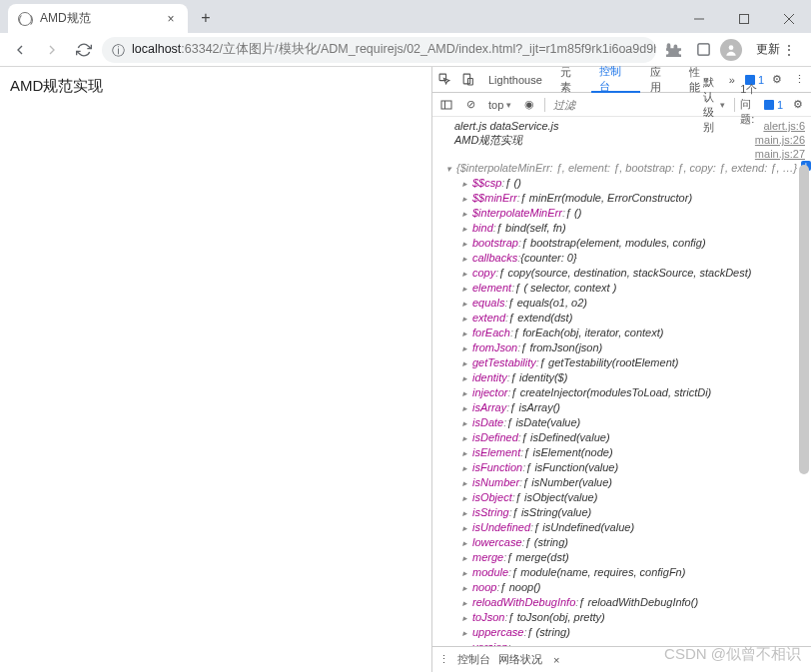 This screenshot has height=672, width=811. What do you see at coordinates (20, 50) in the screenshot?
I see `back-button` at bounding box center [20, 50].